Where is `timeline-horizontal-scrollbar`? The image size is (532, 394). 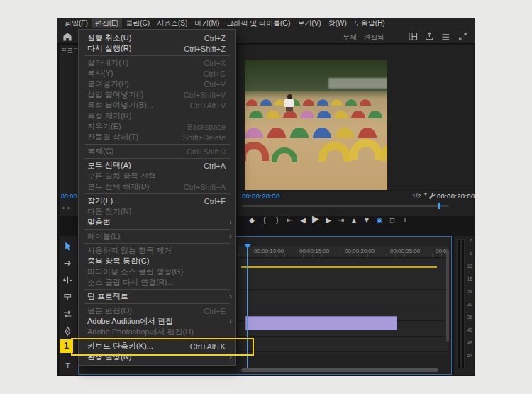 timeline-horizontal-scrollbar is located at coordinates (340, 370).